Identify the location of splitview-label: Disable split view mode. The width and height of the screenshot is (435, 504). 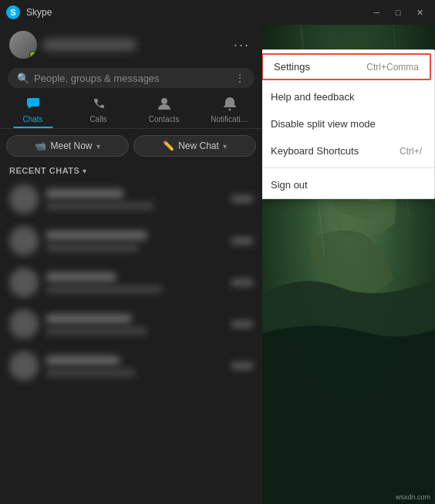
(323, 123).